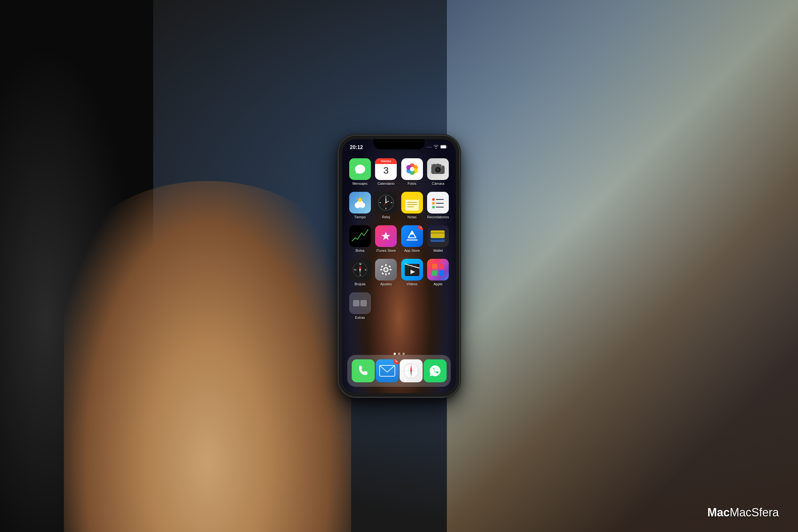 This screenshot has width=798, height=532. I want to click on fotos-label: Fotos, so click(412, 183).